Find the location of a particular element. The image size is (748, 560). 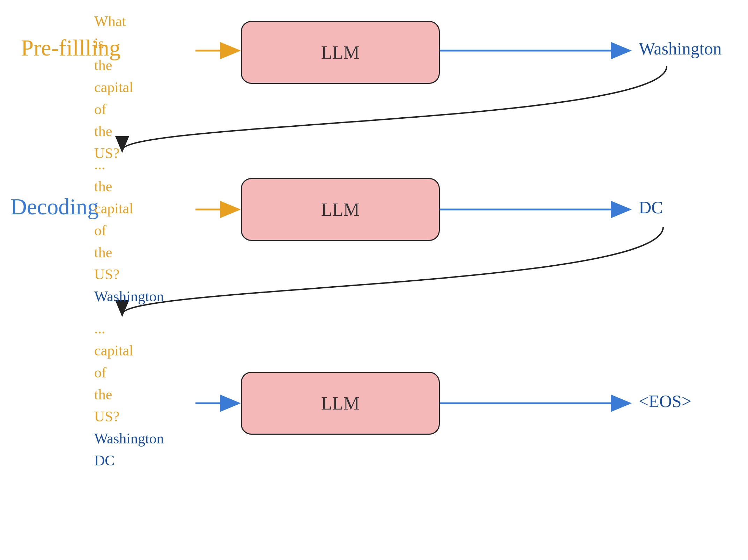

llm-box-1: LLM is located at coordinates (340, 52).